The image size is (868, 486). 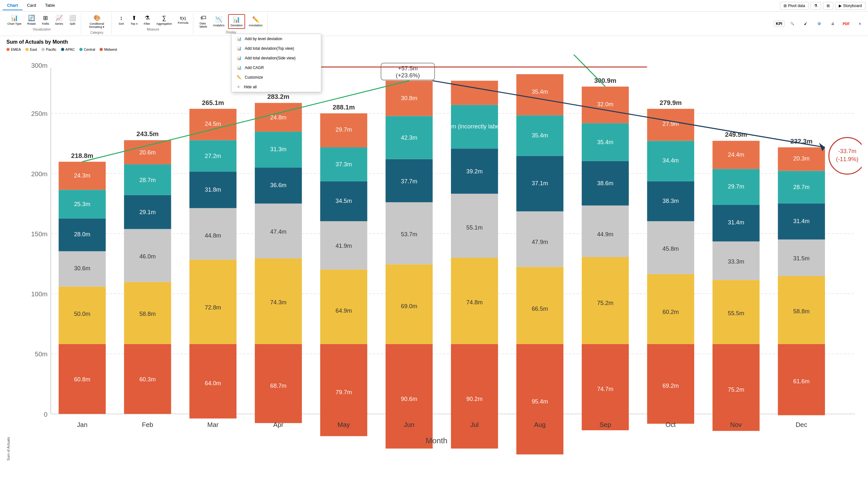 I want to click on category-group-label: Category, so click(x=97, y=32).